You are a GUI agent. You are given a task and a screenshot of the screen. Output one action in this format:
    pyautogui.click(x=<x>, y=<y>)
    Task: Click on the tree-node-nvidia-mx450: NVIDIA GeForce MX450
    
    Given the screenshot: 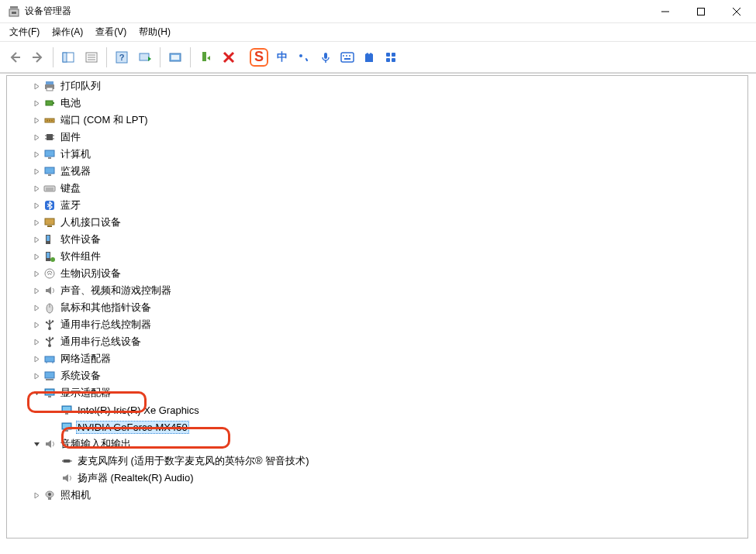 What is the action you would take?
    pyautogui.click(x=371, y=427)
    